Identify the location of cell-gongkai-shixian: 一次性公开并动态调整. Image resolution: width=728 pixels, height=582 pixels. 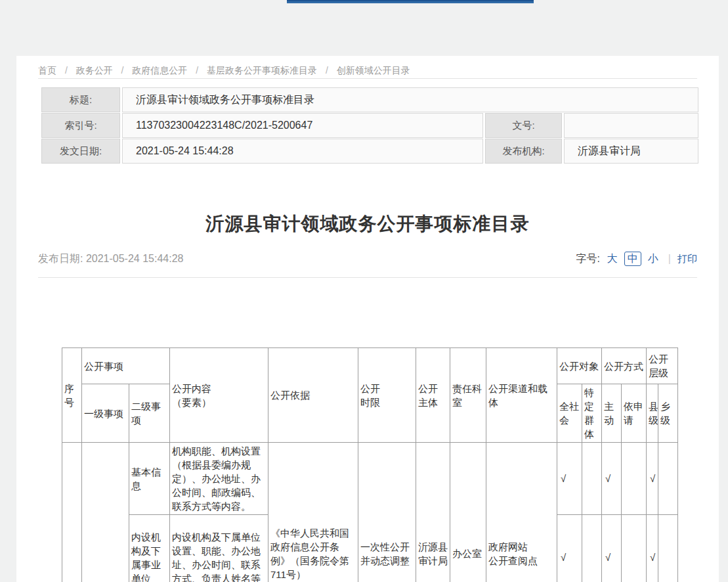
(387, 512).